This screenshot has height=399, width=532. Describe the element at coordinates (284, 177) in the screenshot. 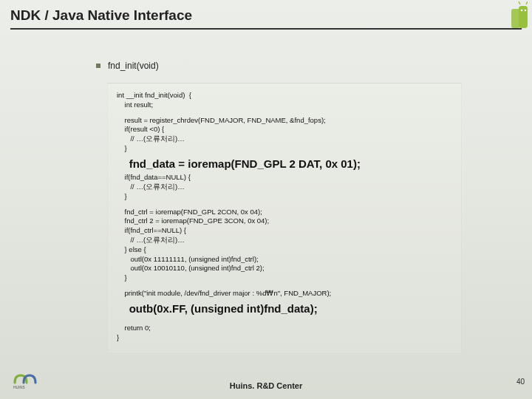

I see `code-line: if(fnd_data==NULL) {` at that location.